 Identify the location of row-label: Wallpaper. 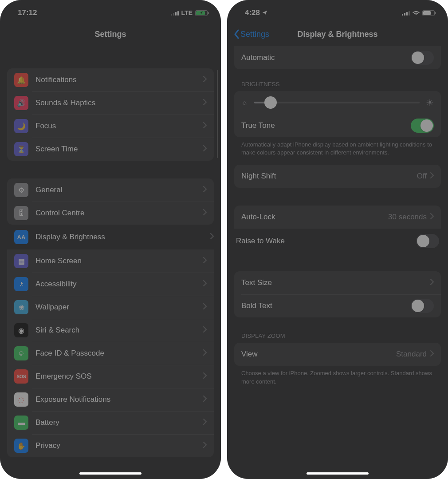
(119, 307).